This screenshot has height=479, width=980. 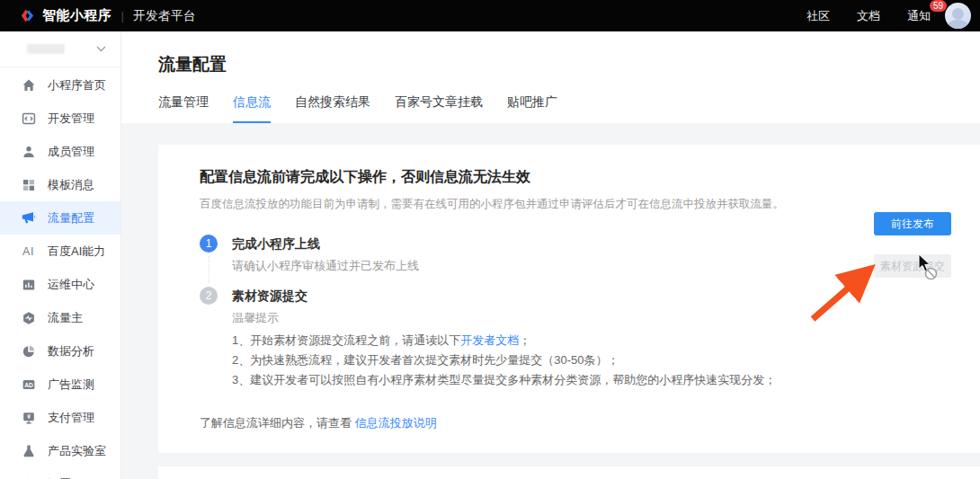 What do you see at coordinates (209, 244) in the screenshot?
I see `step-1-badge: 1` at bounding box center [209, 244].